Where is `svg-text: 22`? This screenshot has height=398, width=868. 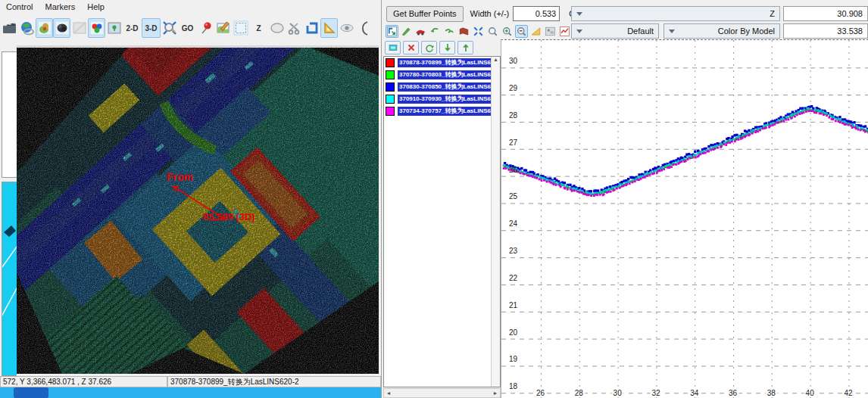
svg-text: 22 is located at coordinates (514, 278).